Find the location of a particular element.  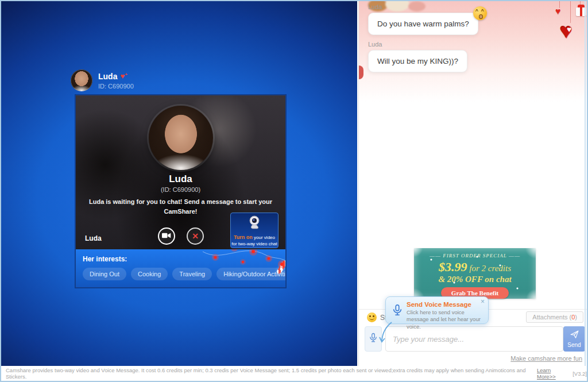

turn-on-video-text: Turn on your video for two-way video cha… is located at coordinates (254, 241).